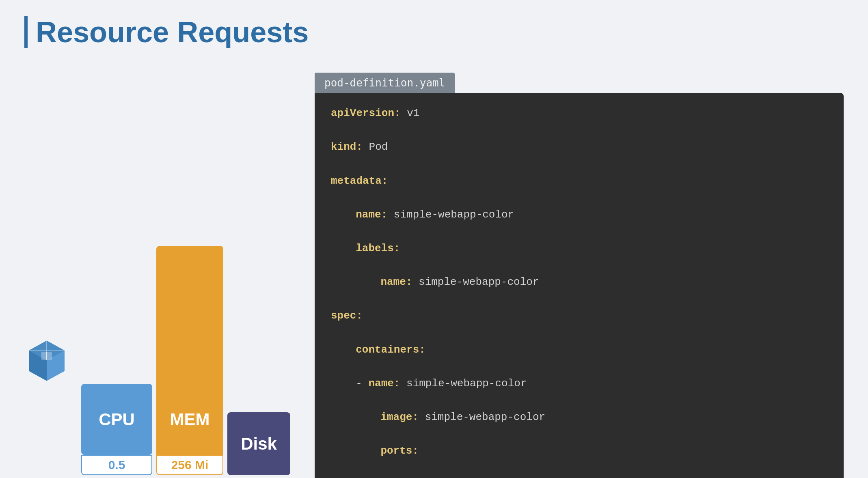 The width and height of the screenshot is (868, 478). Describe the element at coordinates (190, 465) in the screenshot. I see `mem-value: 256 Mi` at that location.